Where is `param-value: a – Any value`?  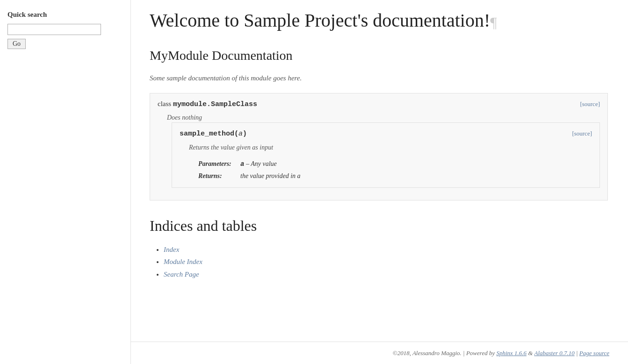 param-value: a – Any value is located at coordinates (259, 164).